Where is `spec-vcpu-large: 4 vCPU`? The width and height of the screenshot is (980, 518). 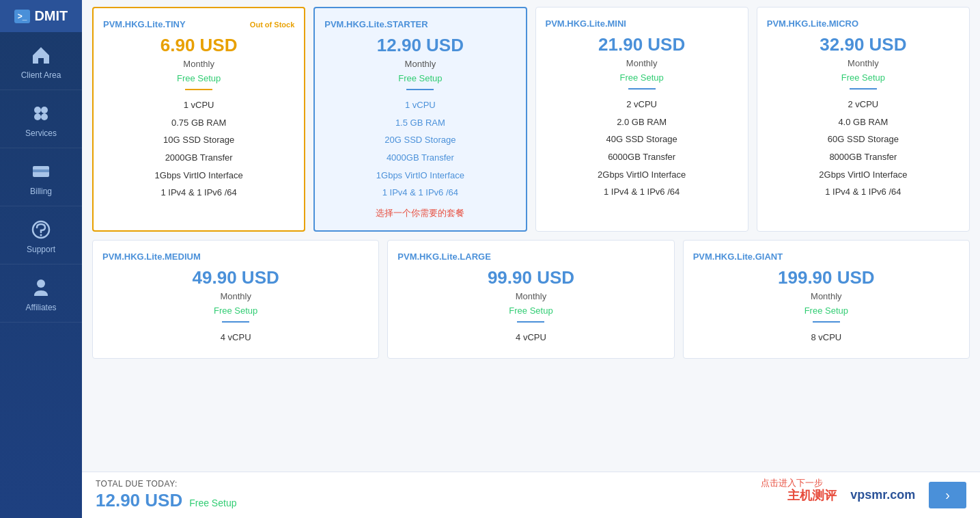 spec-vcpu-large: 4 vCPU is located at coordinates (531, 338).